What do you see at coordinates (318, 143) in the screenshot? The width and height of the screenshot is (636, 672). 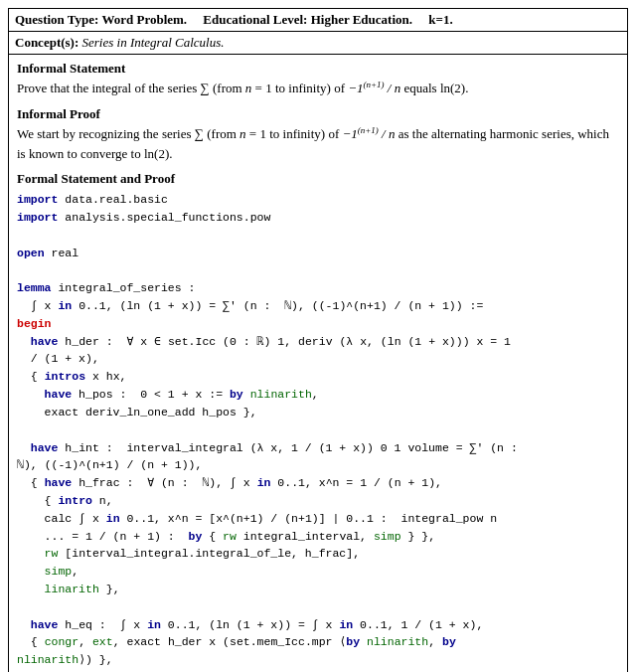 I see `informal-proof-text: We start by recognizing the series ∑ (fr…` at bounding box center [318, 143].